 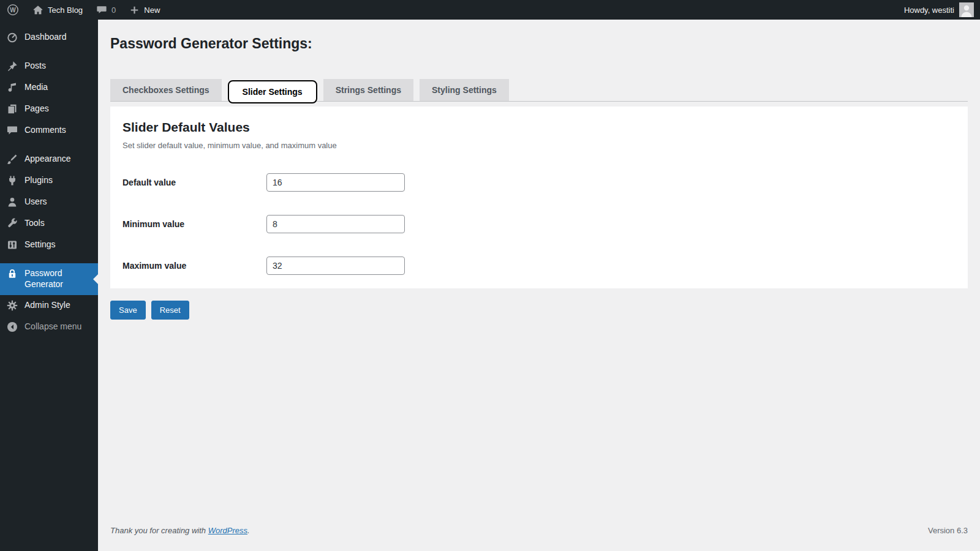 What do you see at coordinates (539, 539) in the screenshot?
I see `admin-footer: Thank you for creating with WordPress. V…` at bounding box center [539, 539].